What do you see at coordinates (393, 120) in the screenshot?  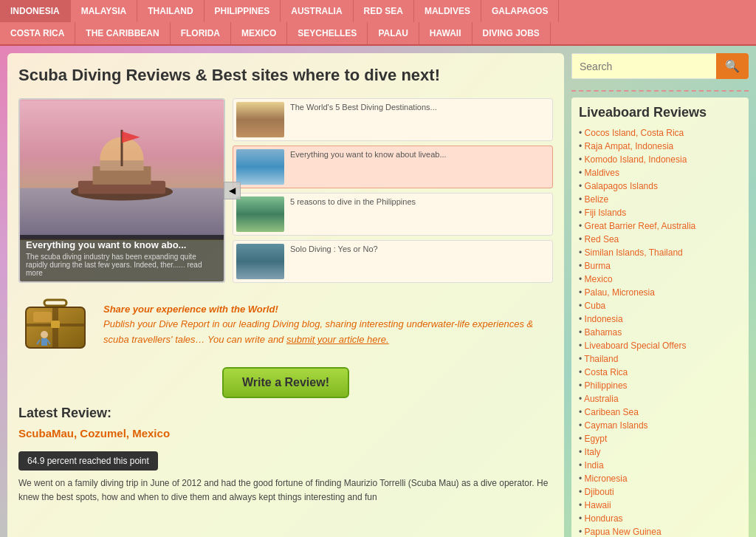 I see `article-item-0: The World's 5 Best Diving Destinations..…` at bounding box center [393, 120].